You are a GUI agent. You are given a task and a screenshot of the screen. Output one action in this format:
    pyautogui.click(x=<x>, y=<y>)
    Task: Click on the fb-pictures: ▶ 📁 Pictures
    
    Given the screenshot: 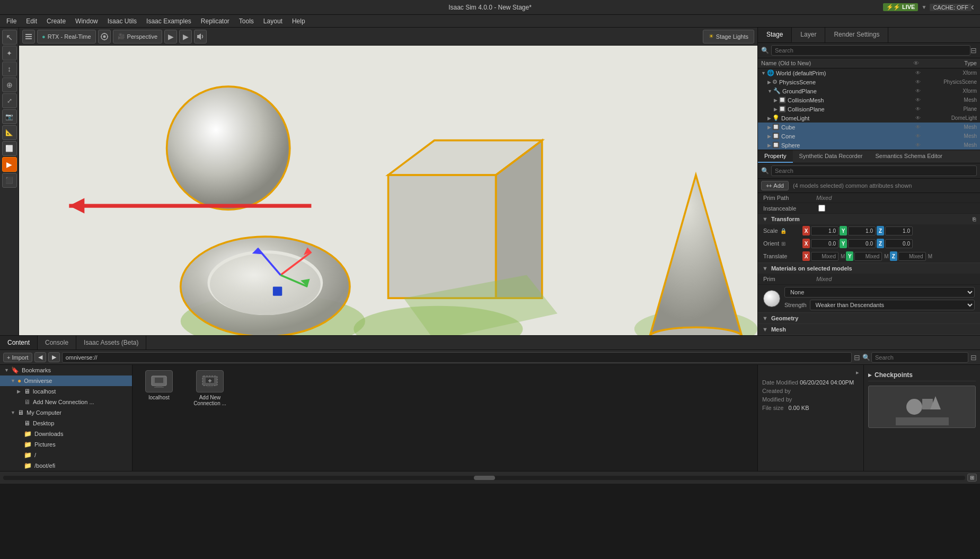 What is the action you would take?
    pyautogui.click(x=66, y=444)
    